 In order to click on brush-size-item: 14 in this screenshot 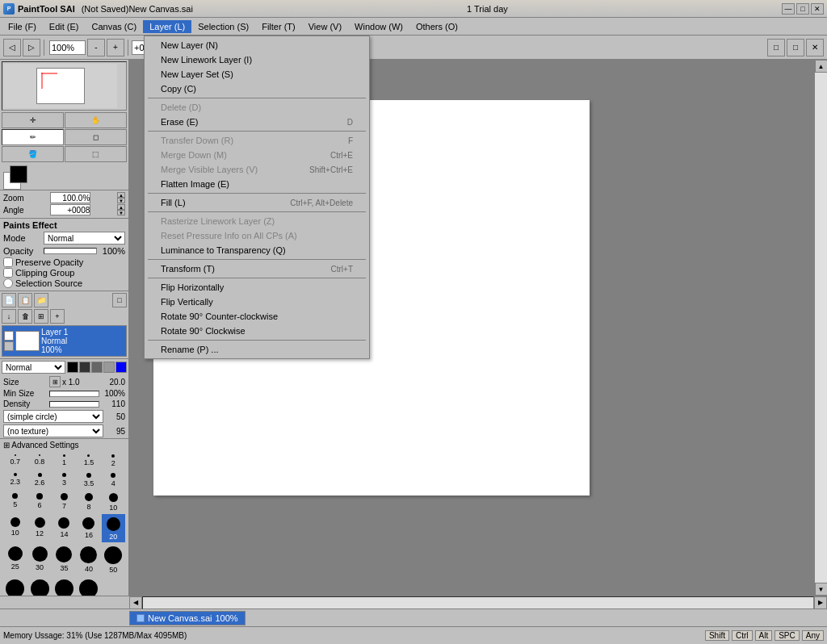, I will do `click(65, 528)`.